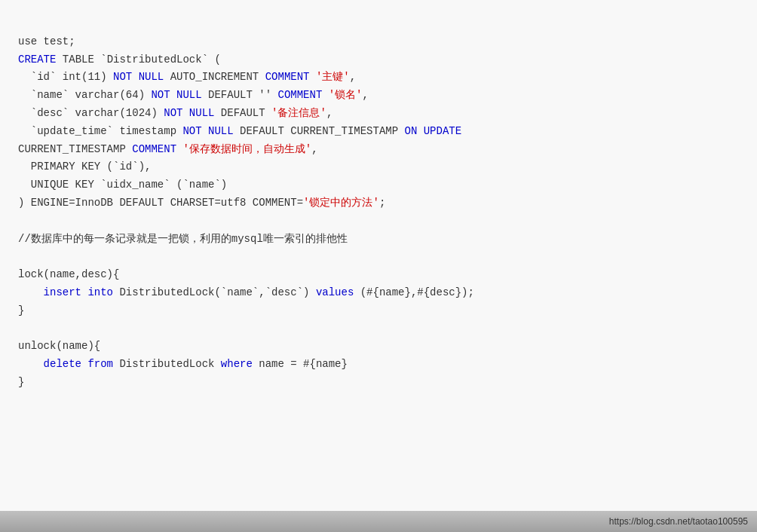 The width and height of the screenshot is (757, 532). Describe the element at coordinates (202, 203) in the screenshot. I see `line-engine: ) ENGINE=InnoDB DEFAULT CHARSET=utf8 COM…` at that location.